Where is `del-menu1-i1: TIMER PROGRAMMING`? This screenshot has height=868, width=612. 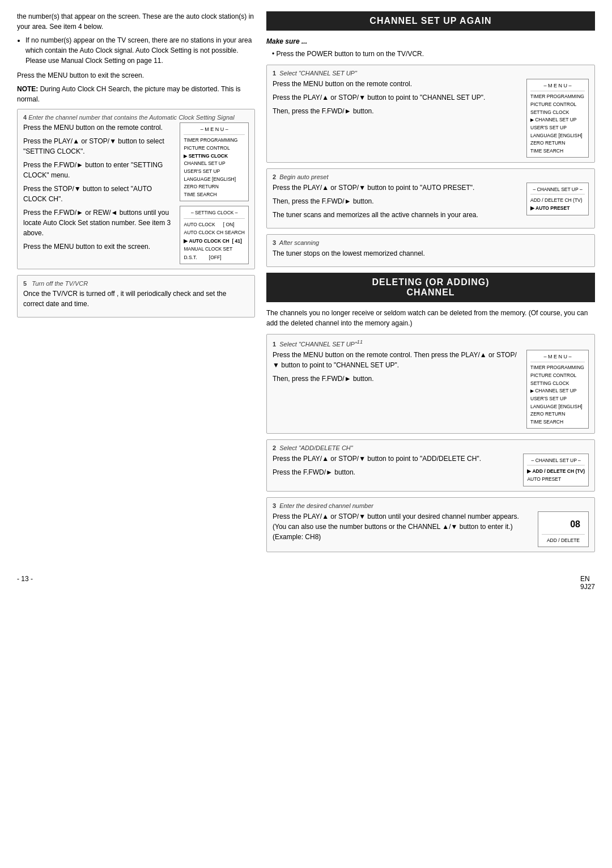 del-menu1-i1: TIMER PROGRAMMING is located at coordinates (558, 368).